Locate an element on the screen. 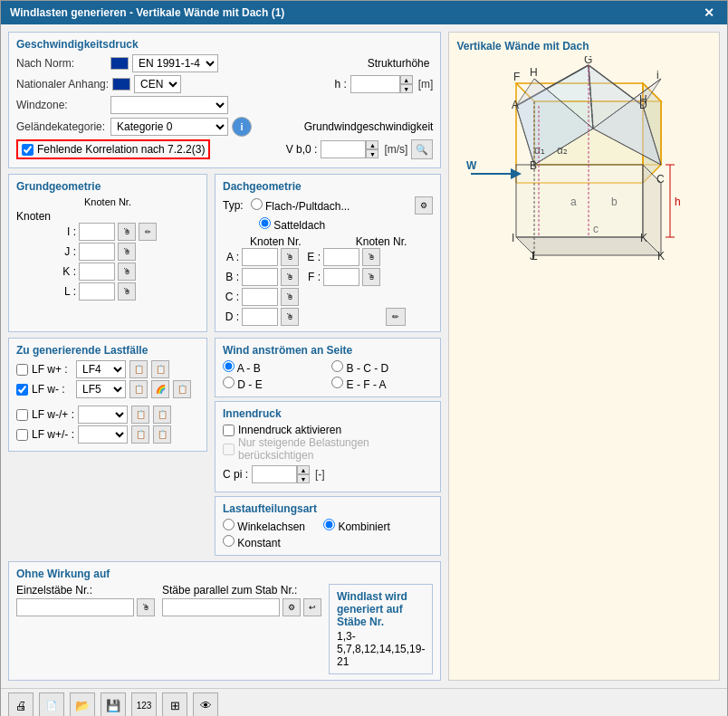 The image size is (728, 716). toolbar-btn-7: 👁 is located at coordinates (206, 704).